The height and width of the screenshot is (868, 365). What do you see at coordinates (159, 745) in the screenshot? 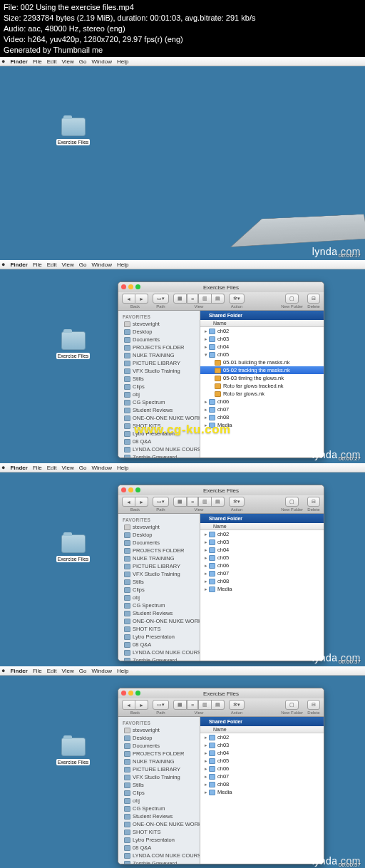
I see `sidebar-item: Documents` at bounding box center [159, 745].